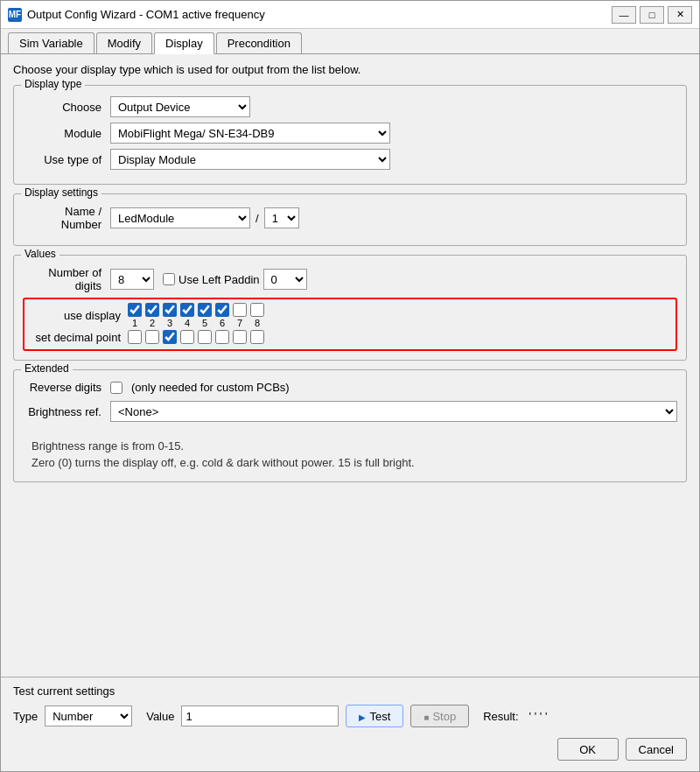  What do you see at coordinates (350, 135) in the screenshot?
I see `display-type-group: Display type Choose Output Device Module…` at bounding box center [350, 135].